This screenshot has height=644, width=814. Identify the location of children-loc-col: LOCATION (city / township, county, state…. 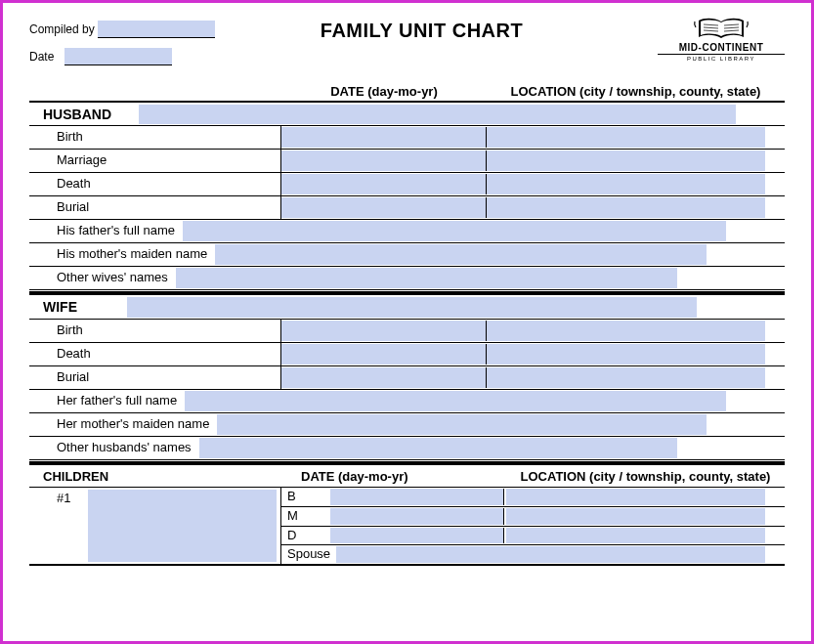
(645, 477).